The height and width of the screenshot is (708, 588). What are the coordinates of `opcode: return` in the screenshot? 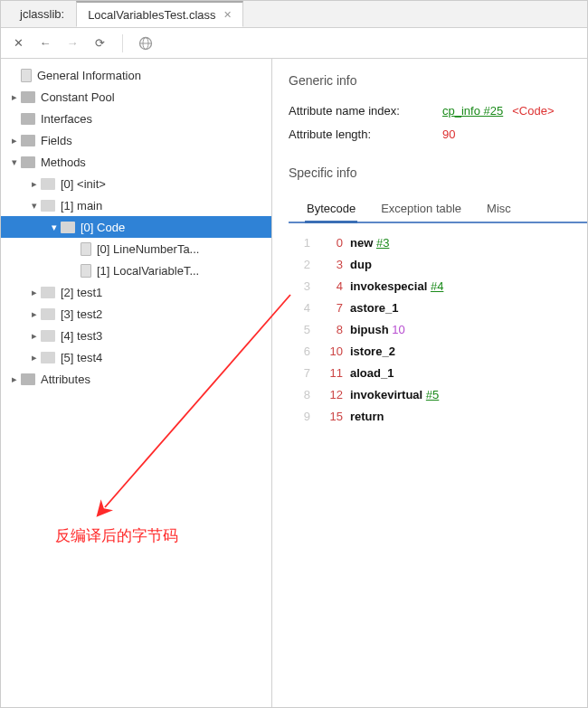 It's located at (367, 417).